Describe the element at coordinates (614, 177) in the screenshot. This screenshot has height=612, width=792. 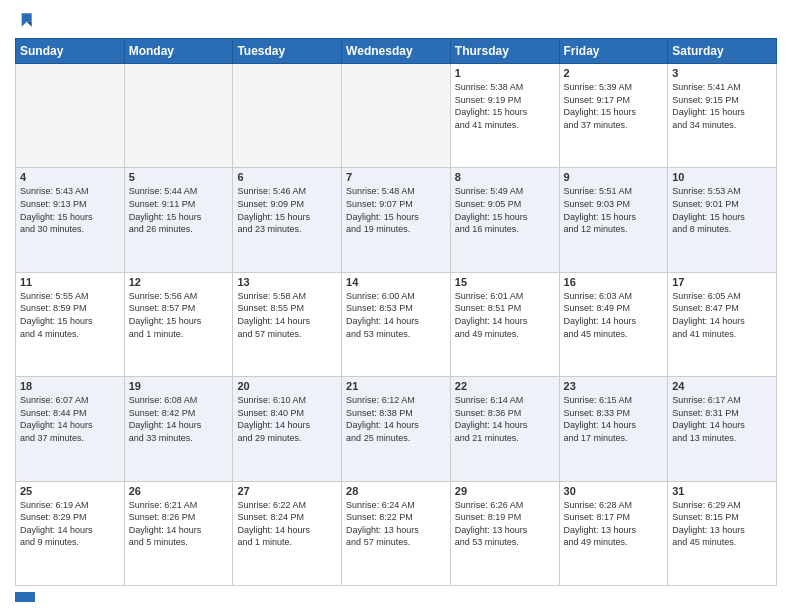
I see `day-number: 9` at that location.